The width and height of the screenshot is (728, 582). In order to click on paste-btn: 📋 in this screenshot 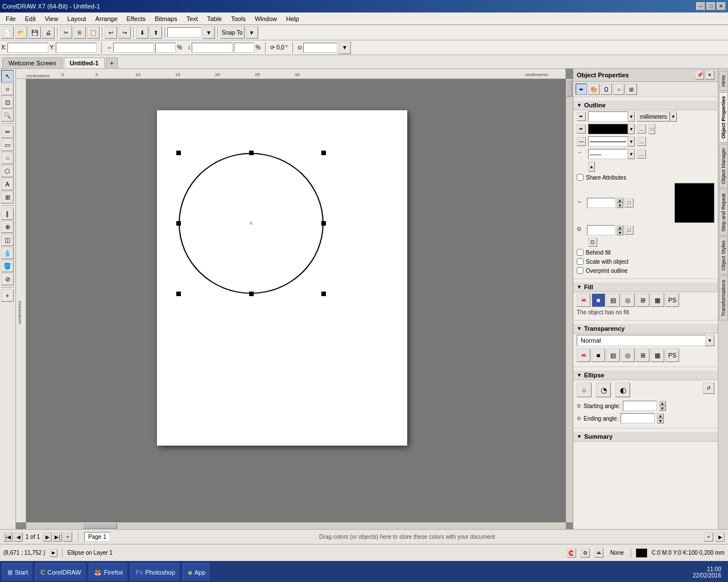, I will do `click(93, 32)`.